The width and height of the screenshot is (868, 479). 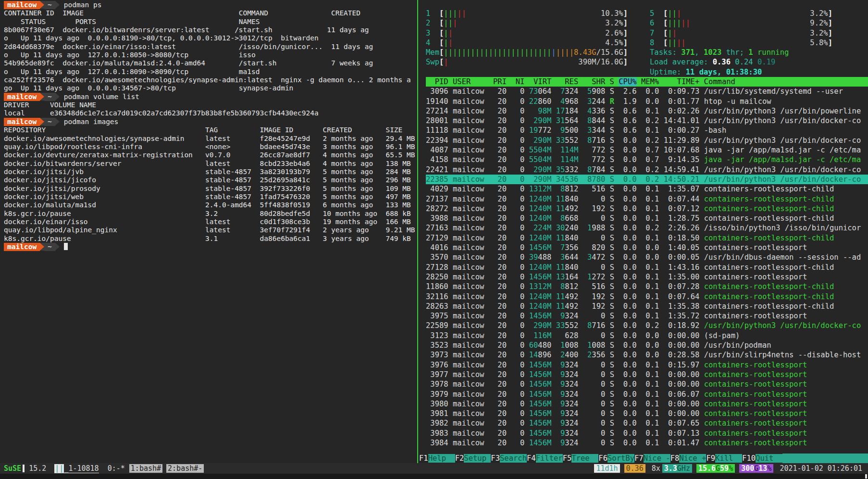 What do you see at coordinates (130, 55) in the screenshot?
I see `terminal-text: o Up 11 days ago 127.0.0.1:8050->8080/tc…` at bounding box center [130, 55].